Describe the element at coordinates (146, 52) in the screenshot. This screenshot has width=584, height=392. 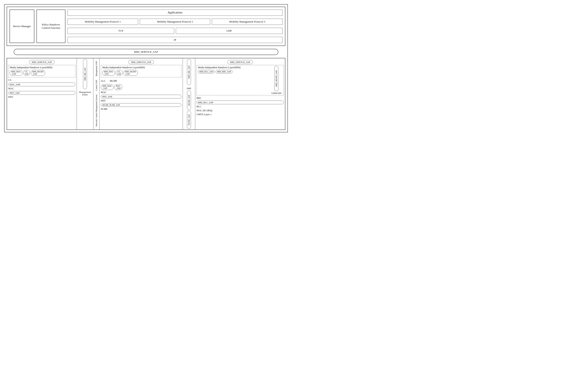
I see `top-mih-service-sap: MIH_SERVICE_SAP` at that location.